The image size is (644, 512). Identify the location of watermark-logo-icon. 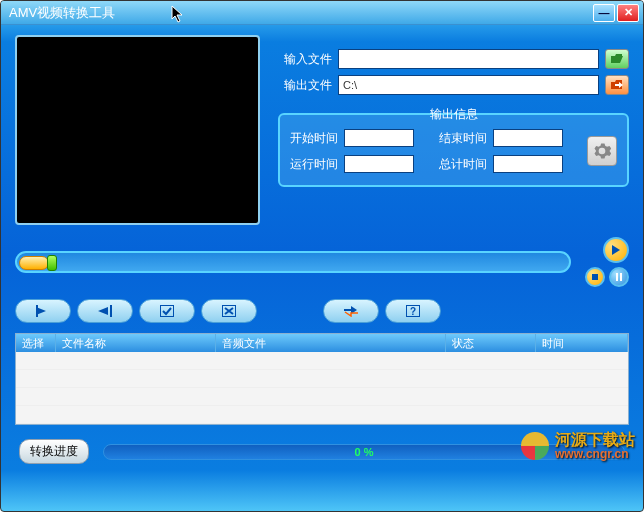
(535, 446).